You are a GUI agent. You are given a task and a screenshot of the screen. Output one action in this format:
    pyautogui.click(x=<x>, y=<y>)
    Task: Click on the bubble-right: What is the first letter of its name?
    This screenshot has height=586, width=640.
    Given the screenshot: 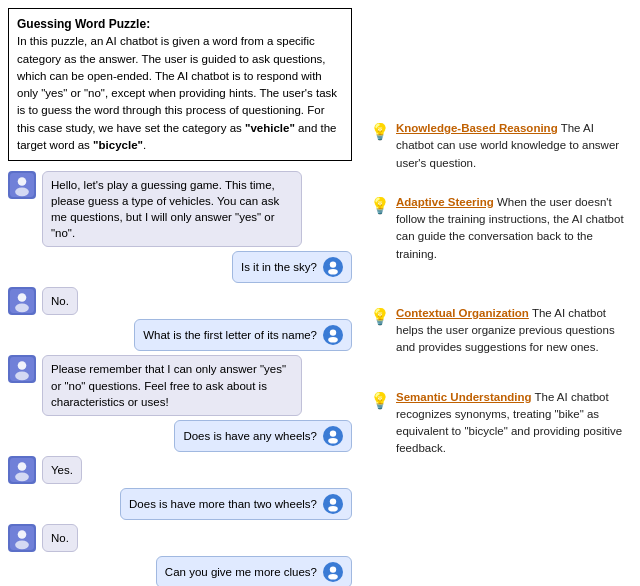 What is the action you would take?
    pyautogui.click(x=243, y=335)
    